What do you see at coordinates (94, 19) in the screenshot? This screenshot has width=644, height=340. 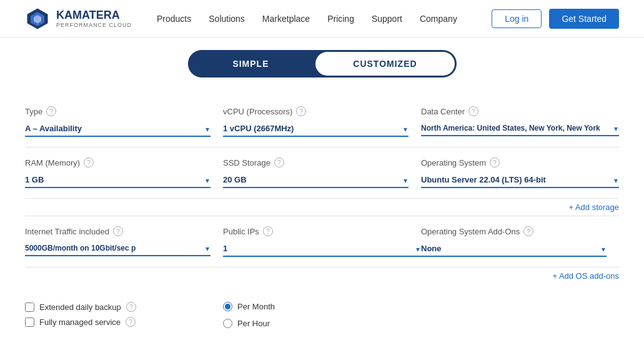 I see `logo-text: KAMATERA PERFORMANCE CLOUD` at bounding box center [94, 19].